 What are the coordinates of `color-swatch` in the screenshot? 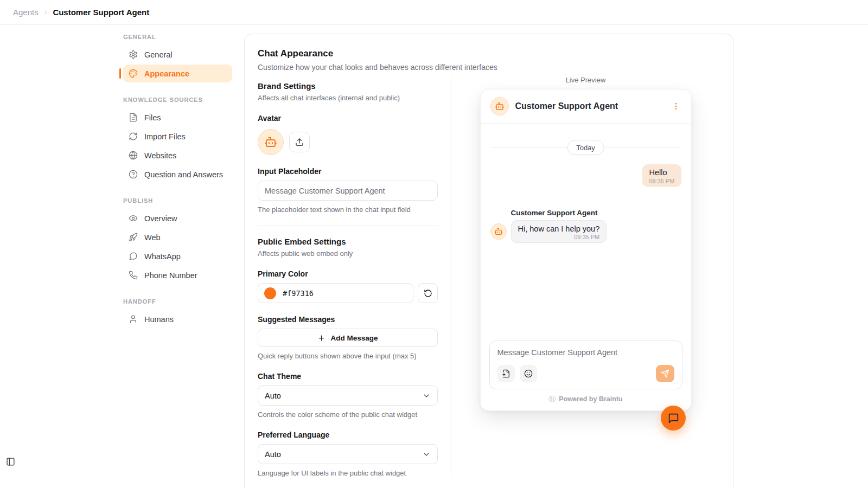 It's located at (270, 293).